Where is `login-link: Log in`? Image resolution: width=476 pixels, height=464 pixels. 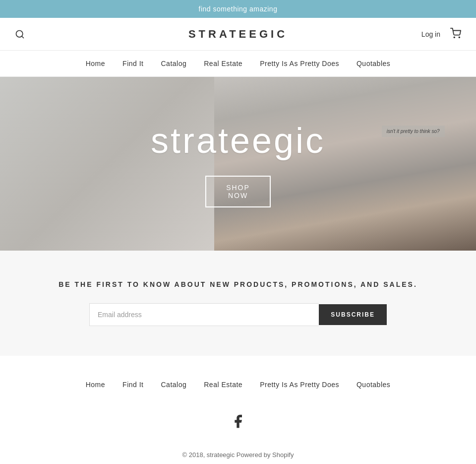
login-link: Log in is located at coordinates (431, 34).